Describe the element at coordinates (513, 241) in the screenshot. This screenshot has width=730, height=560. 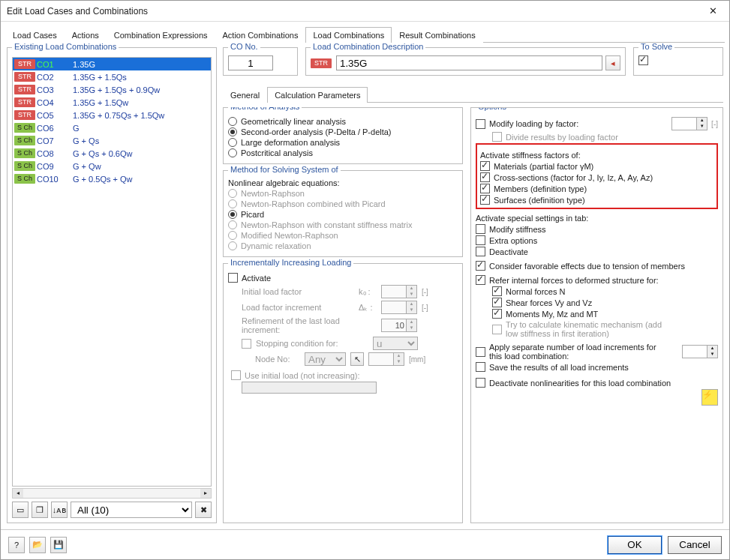
I see `special-label: Extra options` at that location.